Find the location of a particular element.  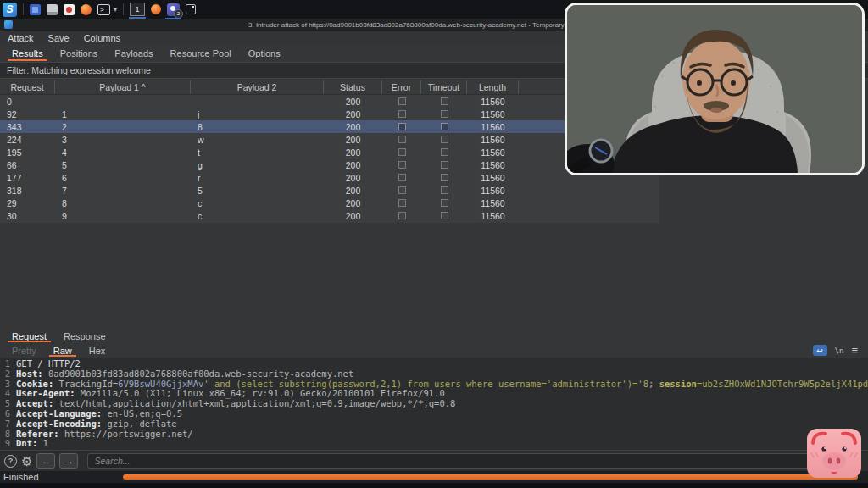

menu-columns: Columns is located at coordinates (102, 38).